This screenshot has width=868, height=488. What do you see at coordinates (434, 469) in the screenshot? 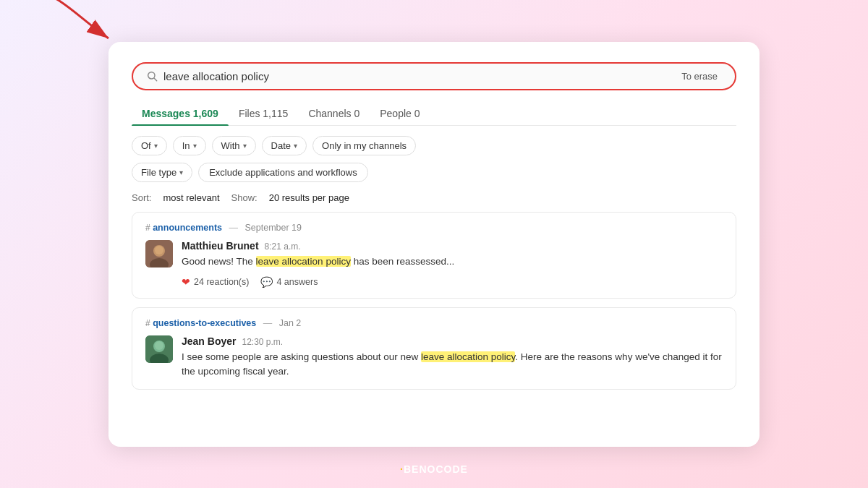
I see `footer-brand: ·BENOCODE` at bounding box center [434, 469].